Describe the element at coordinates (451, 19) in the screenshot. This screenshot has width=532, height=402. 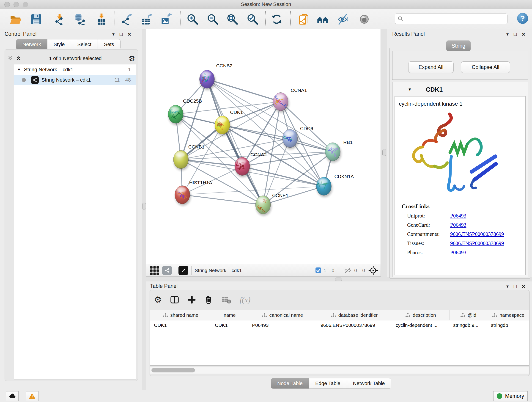
I see `toolbar-search` at that location.